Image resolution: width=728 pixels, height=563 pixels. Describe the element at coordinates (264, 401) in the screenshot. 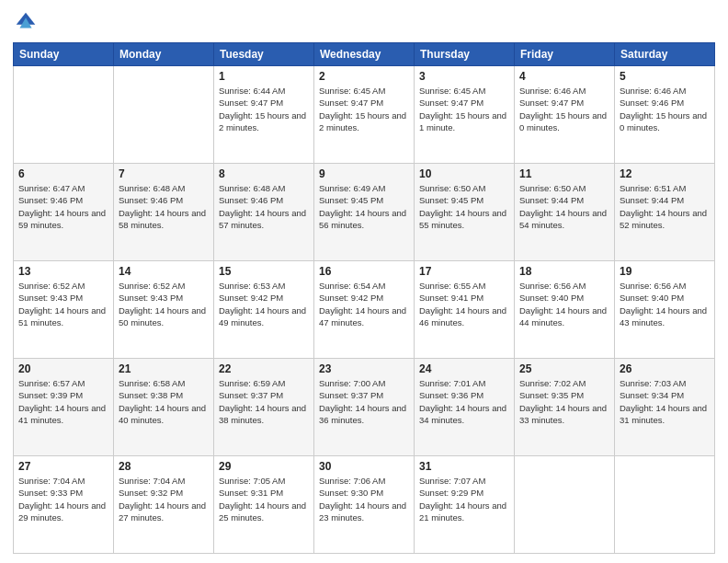

I see `day-info: Sunrise: 6:59 AM Sunset: 9:37 PM Dayligh…` at that location.